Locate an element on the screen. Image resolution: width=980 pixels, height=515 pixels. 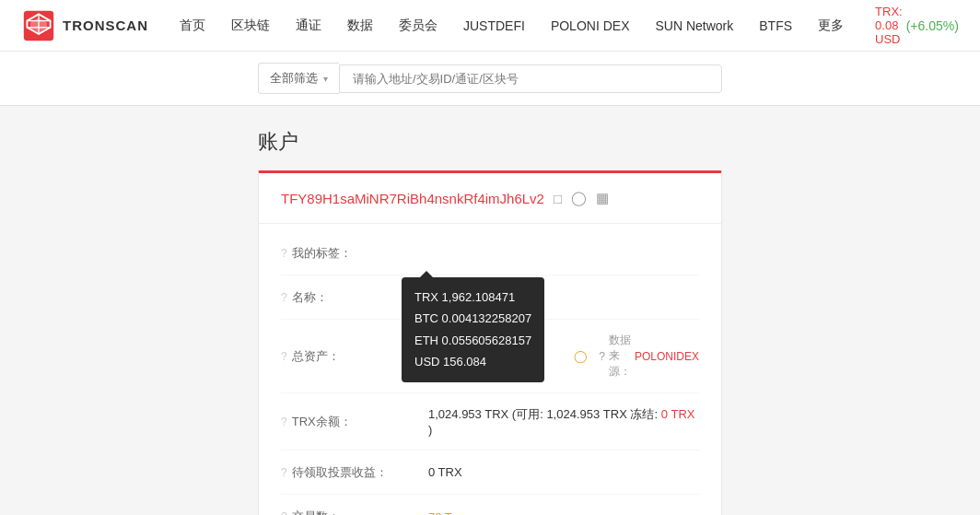
nav-polonidex: POLONI DEX is located at coordinates (590, 26).